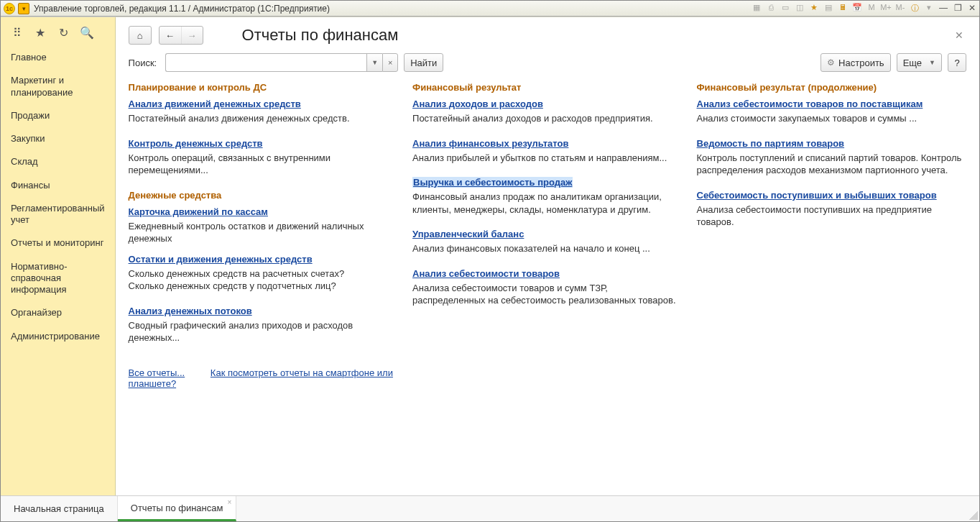 The image size is (980, 522). I want to click on home-button: ⌂, so click(140, 35).